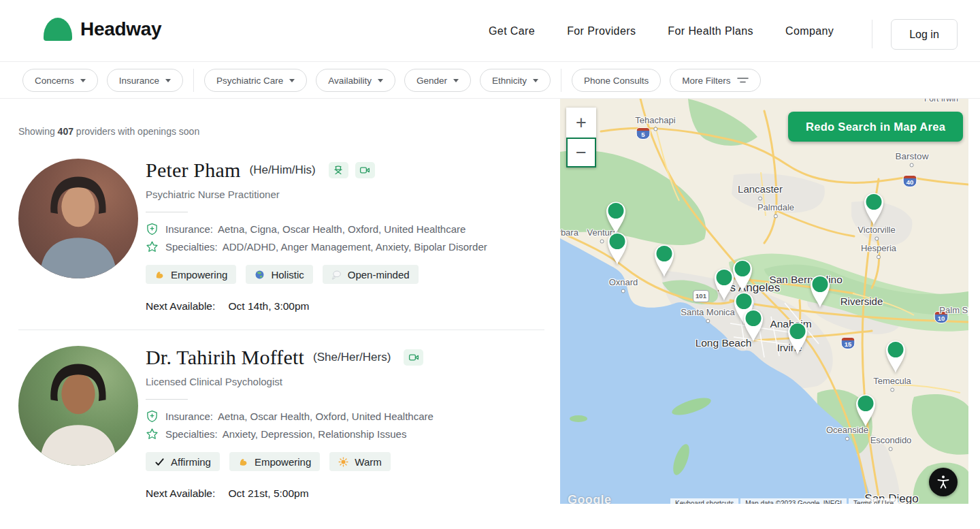 The height and width of the screenshot is (529, 980). What do you see at coordinates (569, 233) in the screenshot?
I see `city-label: Santa Barbara` at bounding box center [569, 233].